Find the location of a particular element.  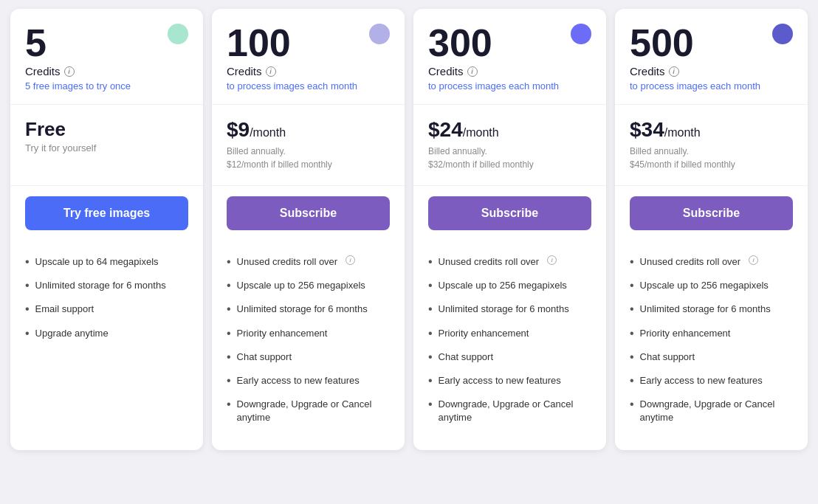

plan-cta-button-500: Subscribe is located at coordinates (712, 213).